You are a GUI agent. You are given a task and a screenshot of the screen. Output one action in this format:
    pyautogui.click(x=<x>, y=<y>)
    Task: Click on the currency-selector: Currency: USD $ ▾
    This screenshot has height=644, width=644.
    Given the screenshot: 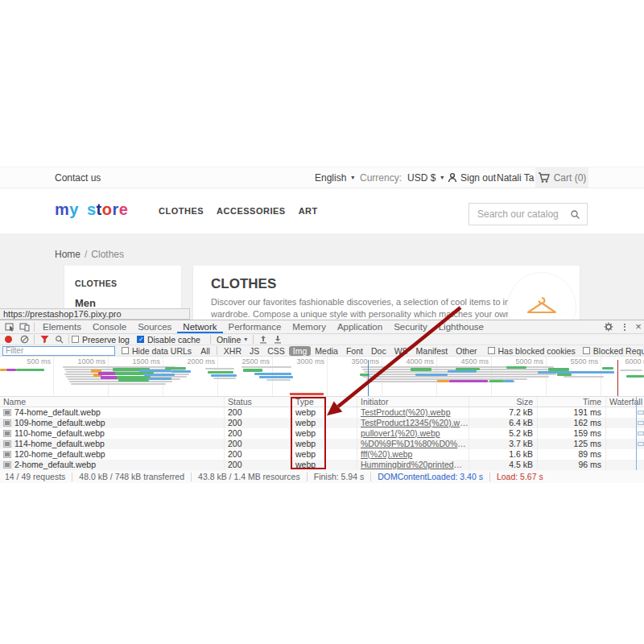 What is the action you would take?
    pyautogui.click(x=402, y=177)
    